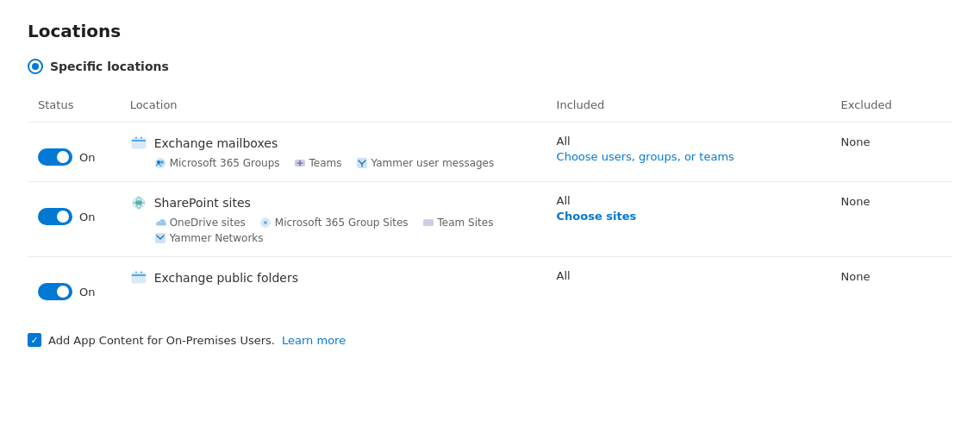  Describe the element at coordinates (891, 107) in the screenshot. I see `col-excluded: Excluded` at that location.